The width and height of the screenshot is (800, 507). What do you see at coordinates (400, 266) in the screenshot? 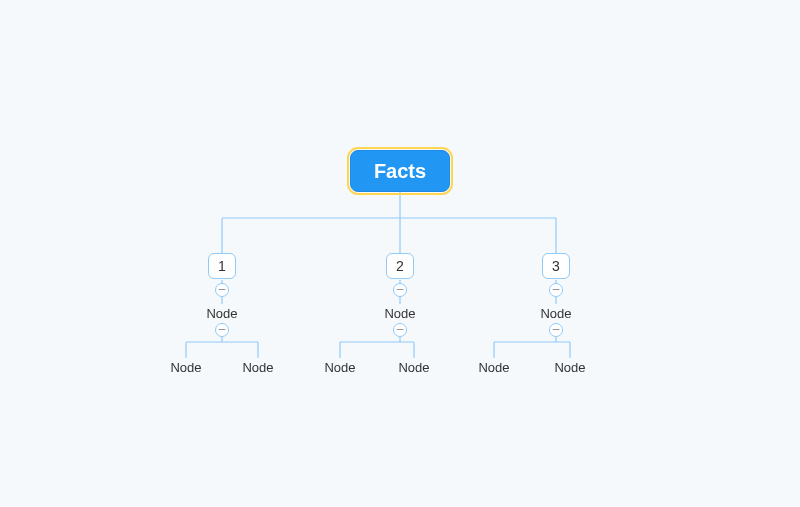
I see `branch-2-num: 2` at bounding box center [400, 266].